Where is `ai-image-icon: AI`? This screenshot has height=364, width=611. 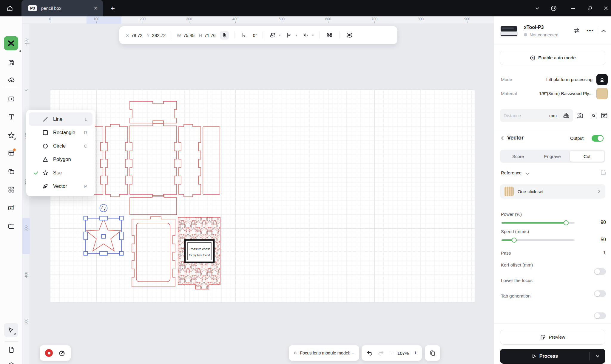 ai-image-icon: AI is located at coordinates (11, 208).